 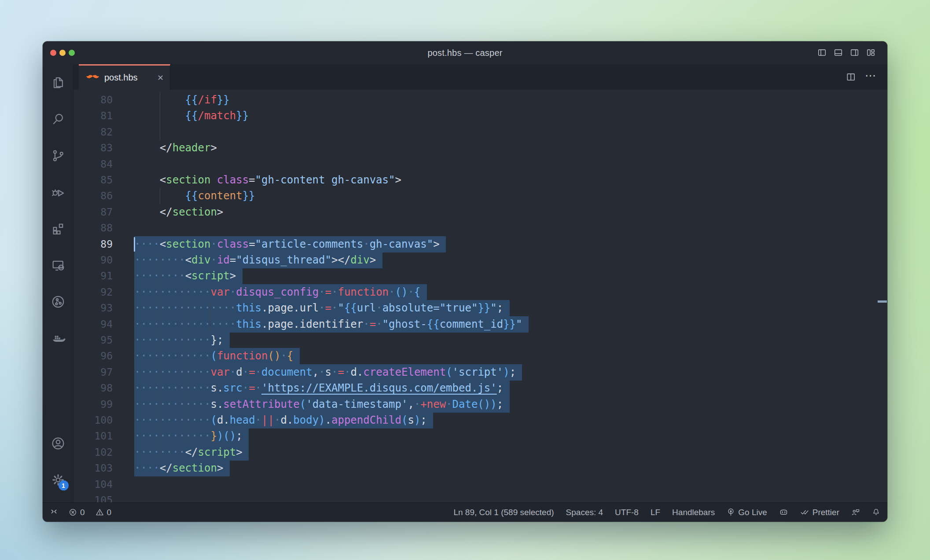 I want to click on code-line-88: 88, so click(x=481, y=228).